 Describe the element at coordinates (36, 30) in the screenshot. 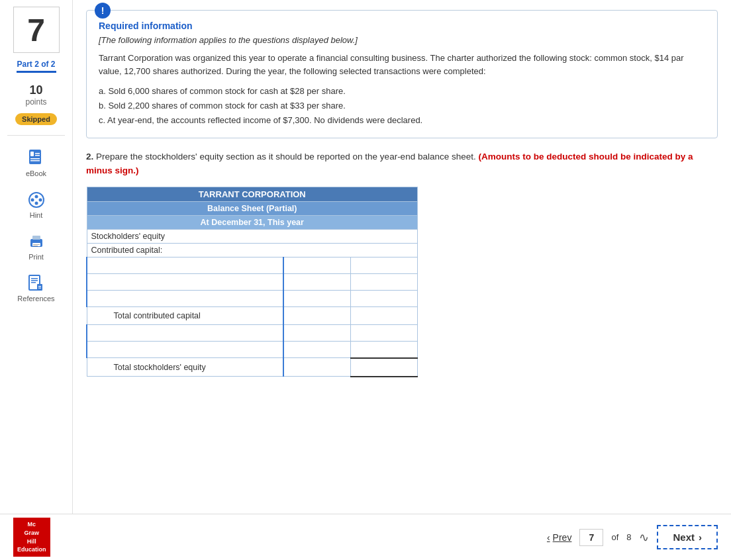

I see `question-number: 7` at that location.